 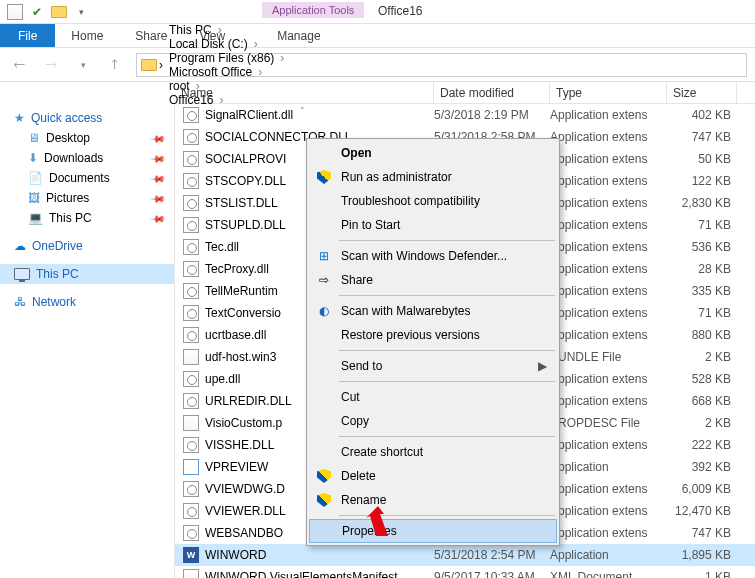 I want to click on sidebar-item: 📄Documents📌, so click(x=87, y=178).